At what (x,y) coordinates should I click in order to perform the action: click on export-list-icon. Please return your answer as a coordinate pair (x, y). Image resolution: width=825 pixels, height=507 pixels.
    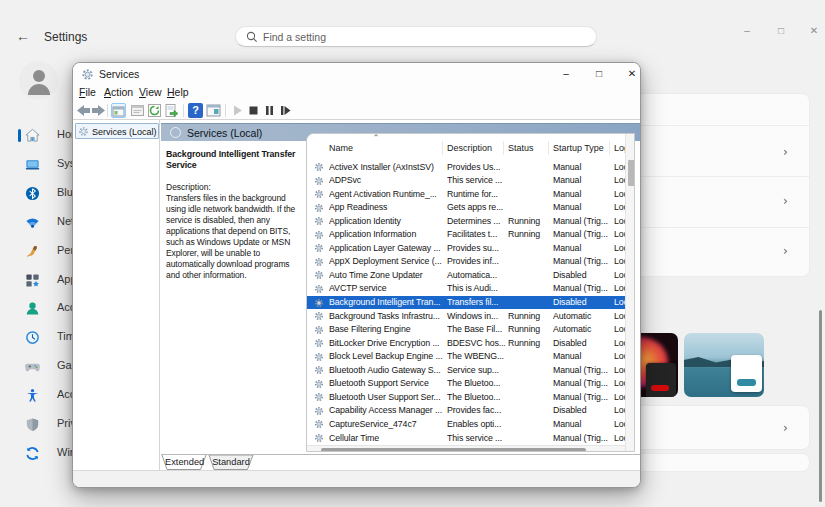
    Looking at the image, I should click on (172, 110).